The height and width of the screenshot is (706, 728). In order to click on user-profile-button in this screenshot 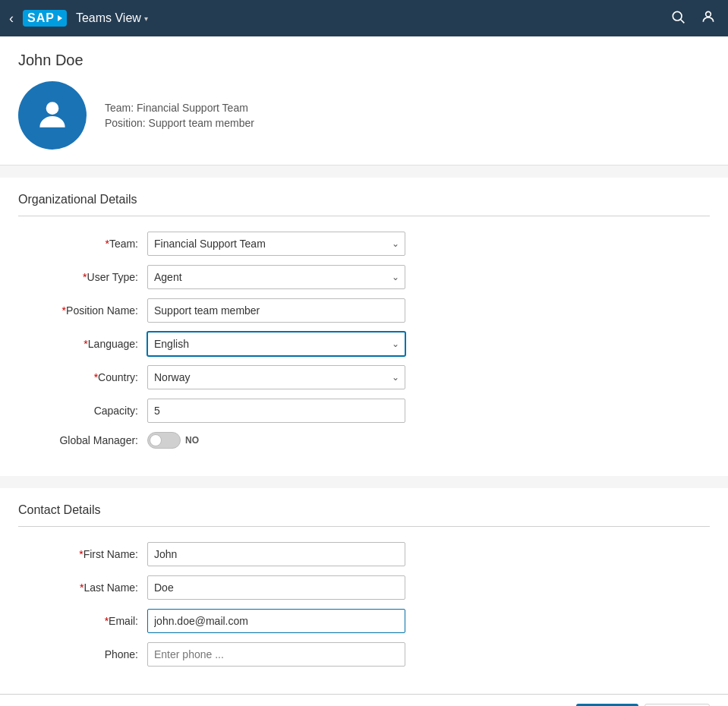, I will do `click(708, 18)`.